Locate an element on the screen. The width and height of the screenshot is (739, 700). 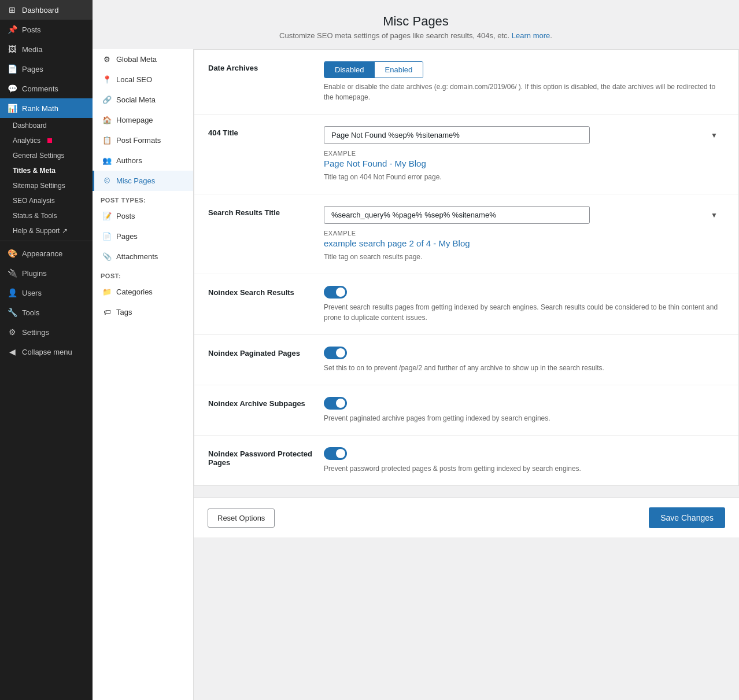
plugins-icon: 🔌 is located at coordinates (12, 273).